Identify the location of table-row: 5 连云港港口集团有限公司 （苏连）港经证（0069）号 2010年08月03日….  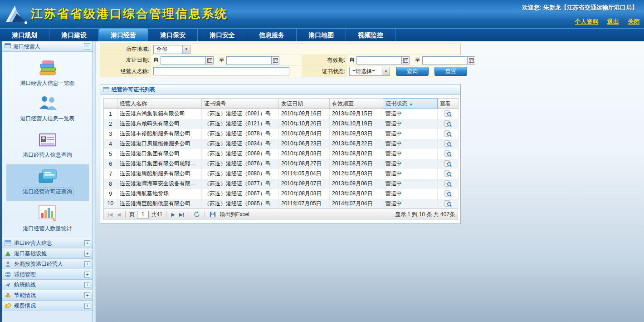
(281, 154).